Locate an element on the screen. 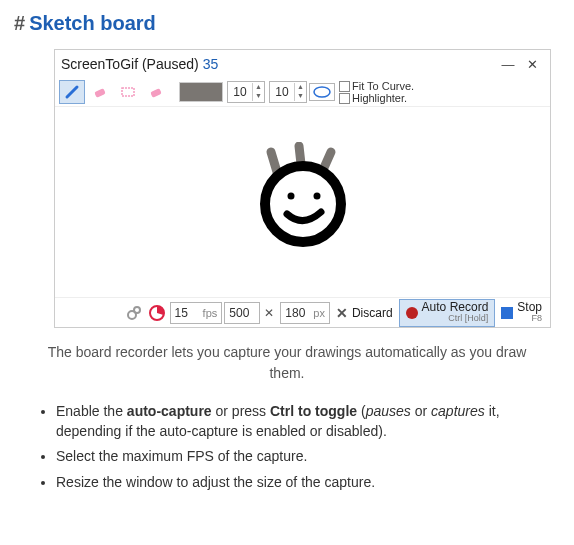 This screenshot has width=574, height=545. width-input: 500 is located at coordinates (242, 313).